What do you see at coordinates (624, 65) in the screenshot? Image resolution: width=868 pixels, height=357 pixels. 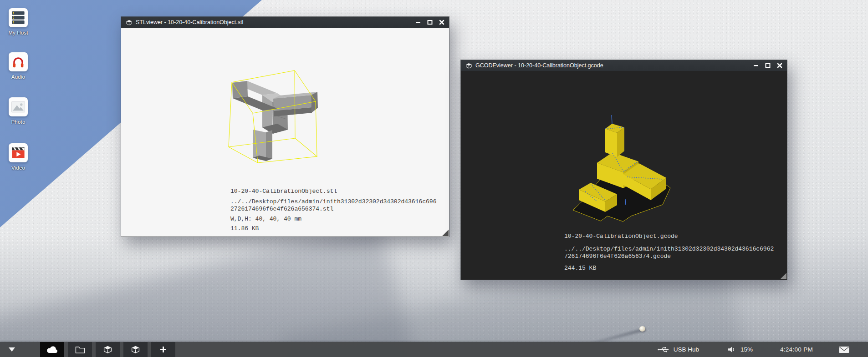 I see `gcode-window-titlebar: GCODEviewer - 10-20-40-CalibrationObject…` at bounding box center [624, 65].